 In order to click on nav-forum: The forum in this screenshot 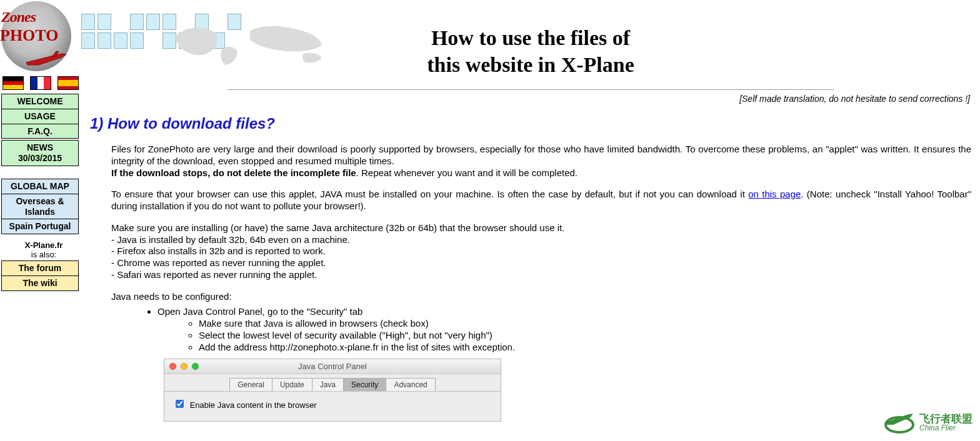, I will do `click(40, 269)`.